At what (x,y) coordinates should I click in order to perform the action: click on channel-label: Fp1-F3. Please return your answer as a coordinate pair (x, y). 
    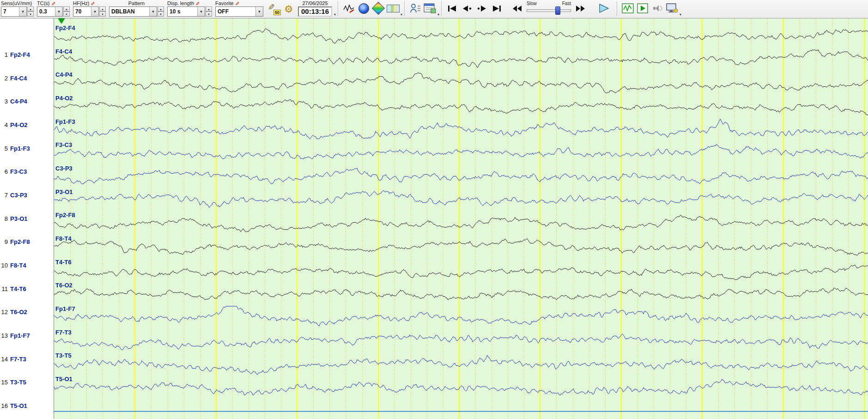
    Looking at the image, I should click on (20, 149).